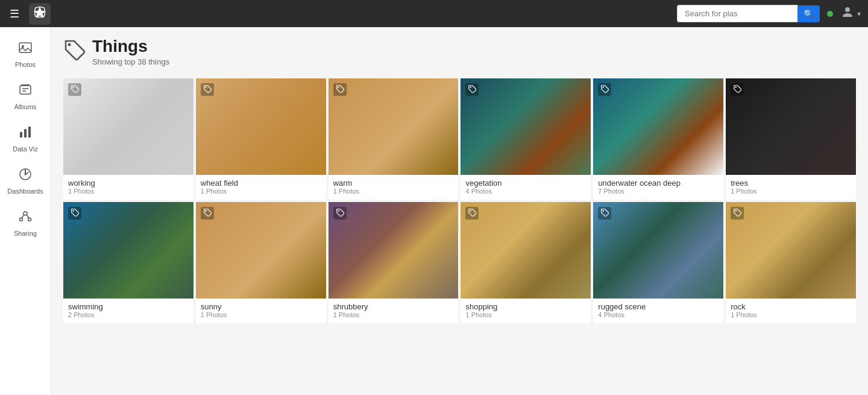 The width and height of the screenshot is (868, 395). I want to click on search-container: 🔍, so click(749, 13).